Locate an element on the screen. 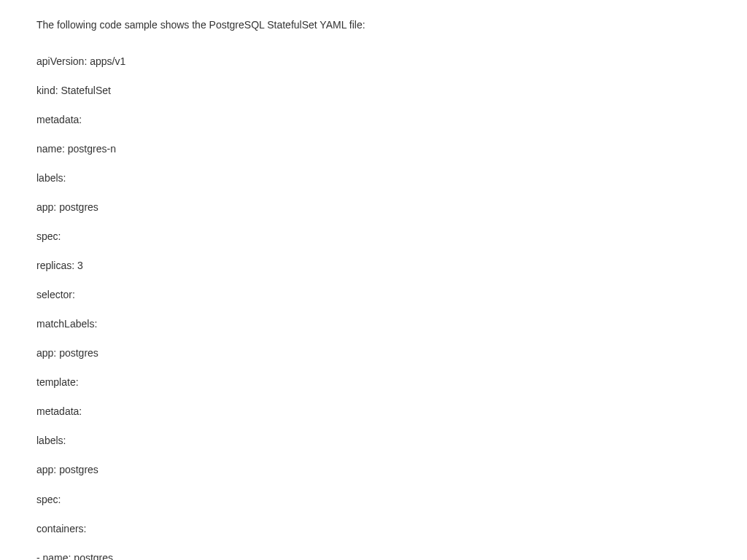 Image resolution: width=747 pixels, height=560 pixels. code-line: kind: StatefulSet is located at coordinates (374, 90).